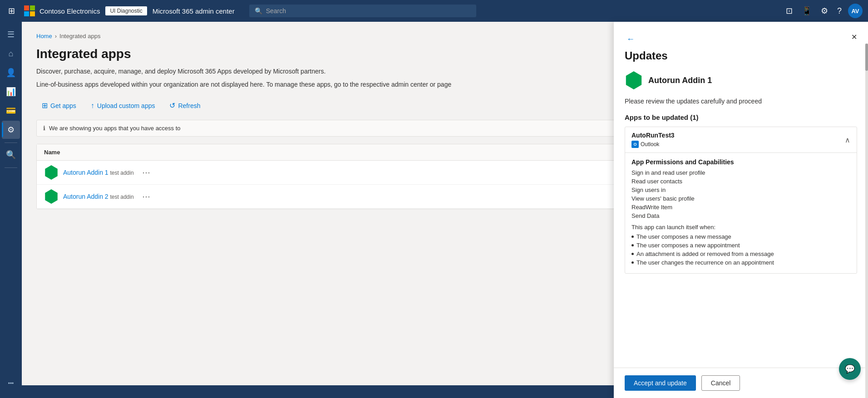 Image resolution: width=868 pixels, height=398 pixels. I want to click on app-name-cell-1: Autorun Addin 1 test addin ⋯, so click(331, 172).